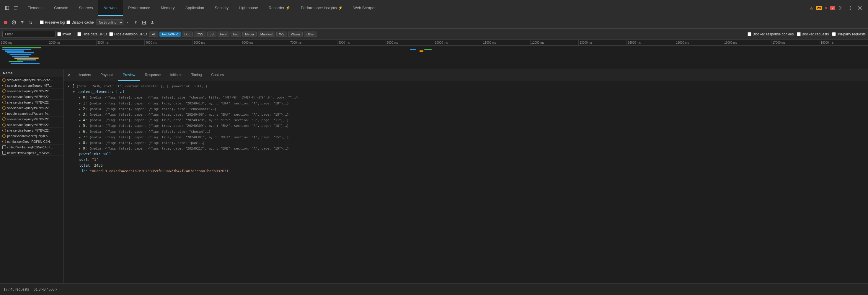 Image resolution: width=868 pixels, height=295 pixels. What do you see at coordinates (29, 153) in the screenshot?
I see `request-name: collect?t=dc&aip=1&_r=3&v=...` at bounding box center [29, 153].